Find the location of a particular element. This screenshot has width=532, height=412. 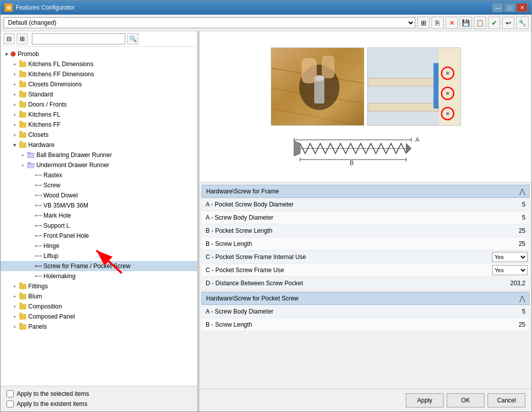

toolbar-icon-config: 📋 is located at coordinates (480, 23).